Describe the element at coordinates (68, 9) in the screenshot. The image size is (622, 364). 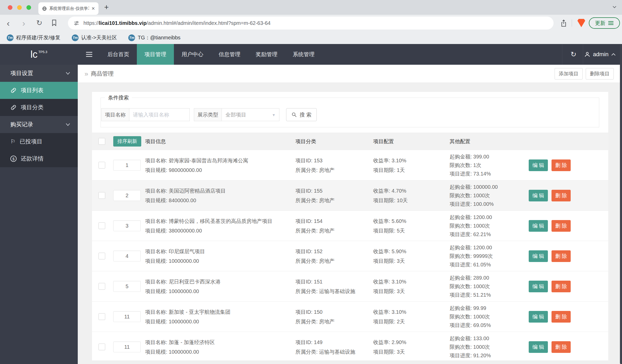
I see `browser-tab: 系统管理后台·仅供学习研究， ×` at that location.